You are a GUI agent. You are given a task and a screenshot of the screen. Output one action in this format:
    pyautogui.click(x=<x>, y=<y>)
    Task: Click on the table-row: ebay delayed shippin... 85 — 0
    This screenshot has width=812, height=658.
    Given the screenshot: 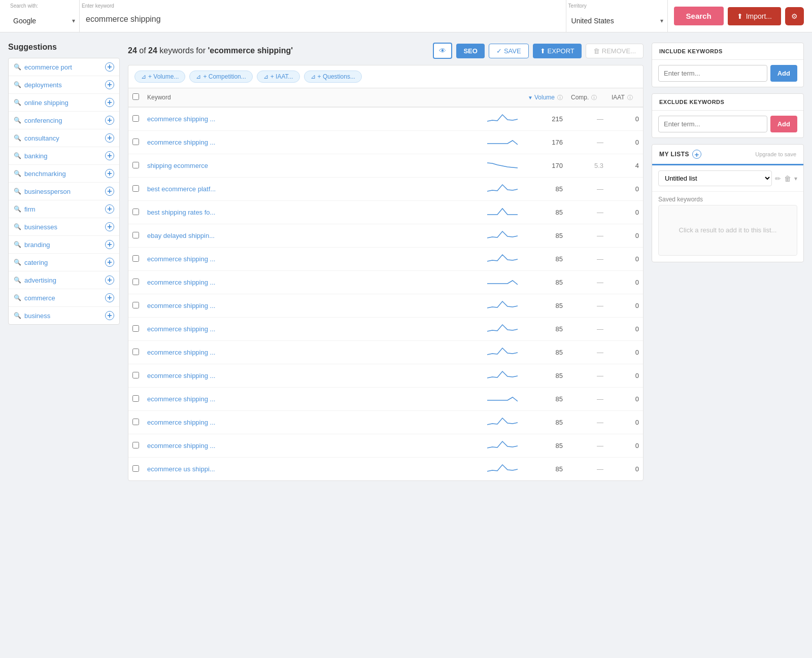 What is the action you would take?
    pyautogui.click(x=386, y=236)
    